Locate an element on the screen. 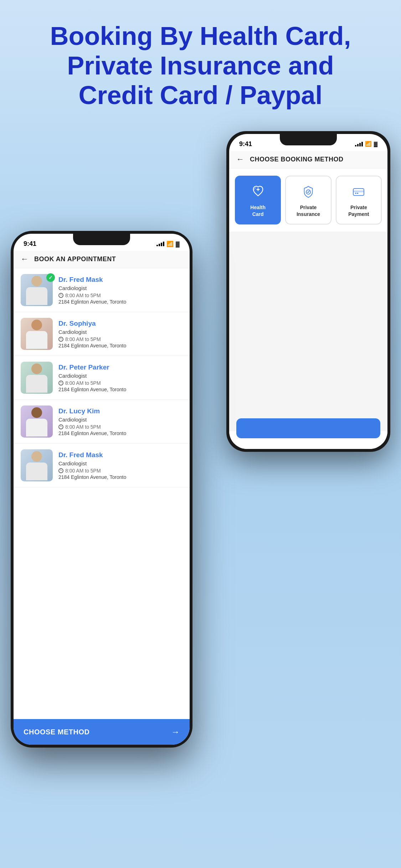 The width and height of the screenshot is (401, 868). doctor-address-1: 2184 Eglinton Avenue, Toronto is located at coordinates (120, 302).